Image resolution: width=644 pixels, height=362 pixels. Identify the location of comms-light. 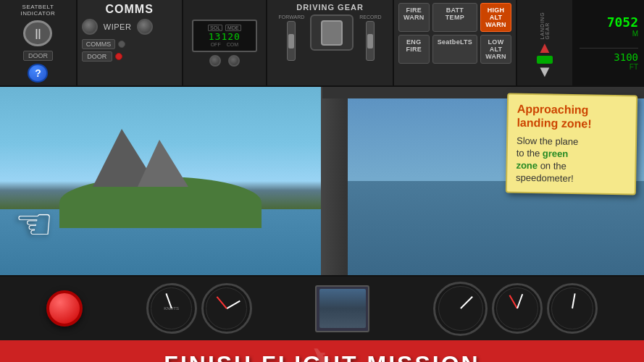
(122, 44).